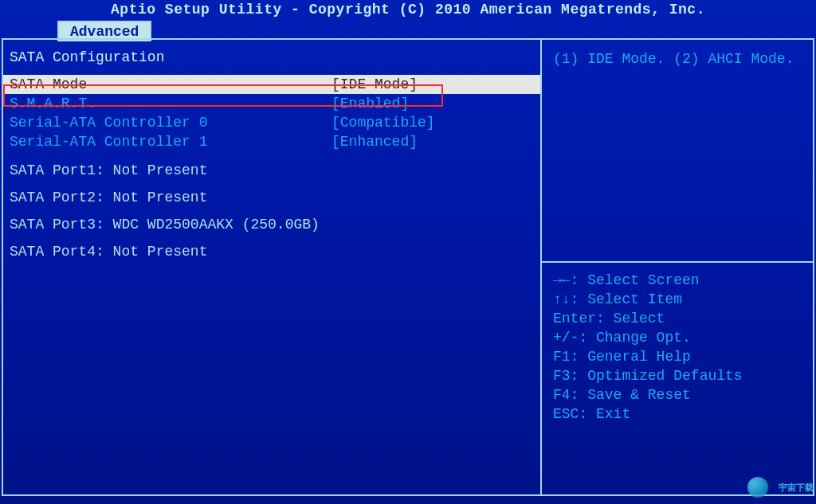 This screenshot has height=504, width=816. I want to click on hotkey-f3: F3: Optimized Defaults, so click(677, 376).